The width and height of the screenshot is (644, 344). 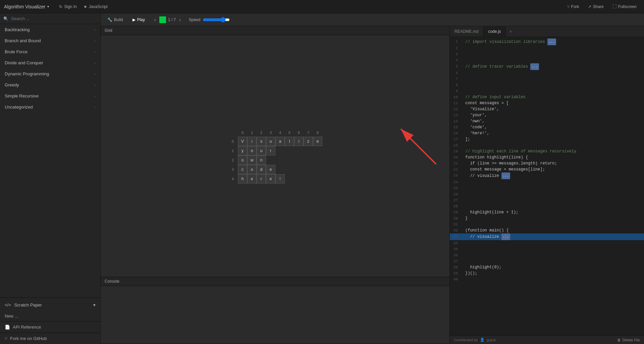 I want to click on nav-item-label: Dynamic Programming, so click(x=27, y=74).